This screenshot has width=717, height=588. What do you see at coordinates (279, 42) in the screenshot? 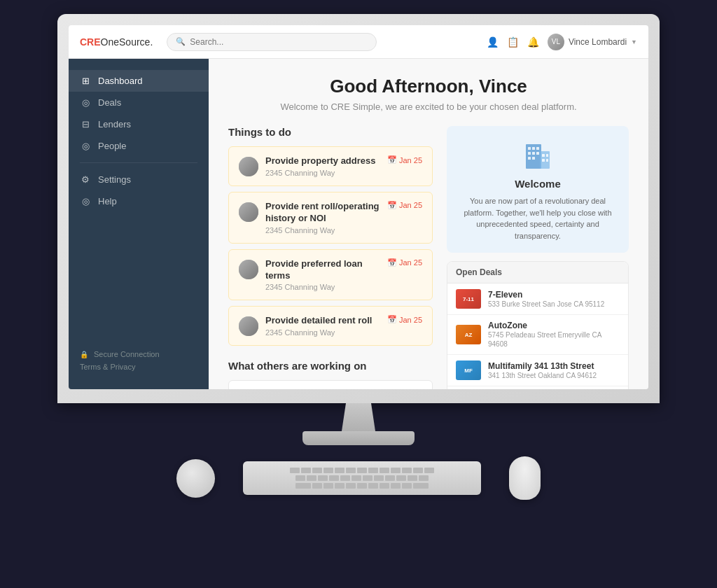
I see `search-input` at bounding box center [279, 42].